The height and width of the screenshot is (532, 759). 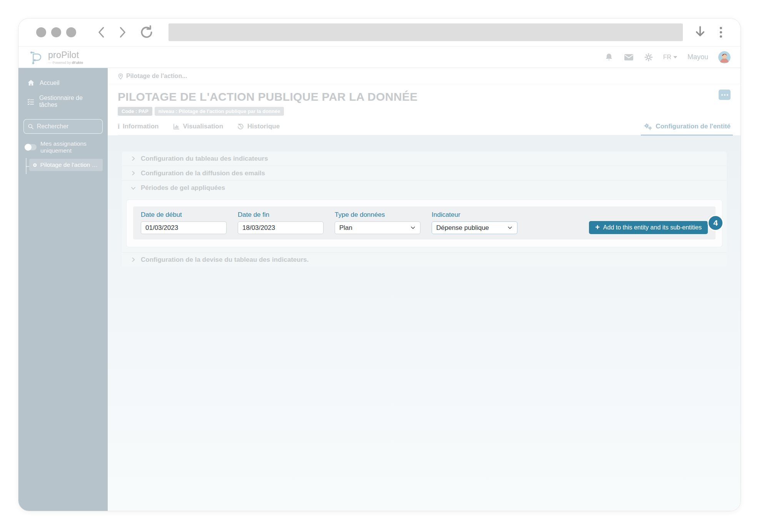 I want to click on tab-historique: Historique, so click(x=259, y=126).